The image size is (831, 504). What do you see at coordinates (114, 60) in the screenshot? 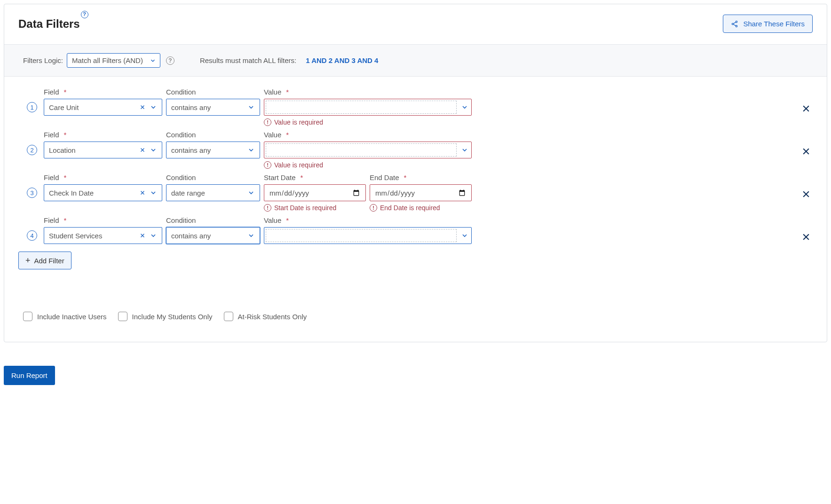
I see `filters-logic-select: Match all Filters (AND)` at bounding box center [114, 60].